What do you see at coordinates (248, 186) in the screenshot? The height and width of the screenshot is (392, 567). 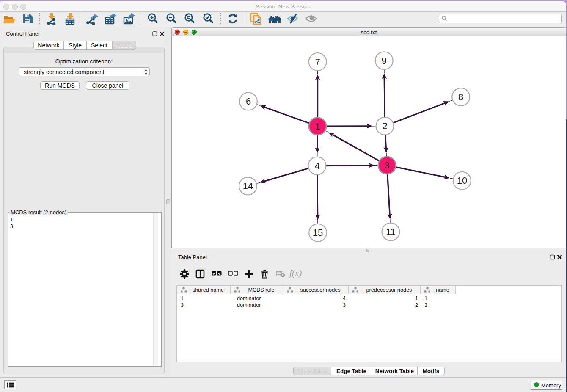 I see `svg-text: 14` at bounding box center [248, 186].